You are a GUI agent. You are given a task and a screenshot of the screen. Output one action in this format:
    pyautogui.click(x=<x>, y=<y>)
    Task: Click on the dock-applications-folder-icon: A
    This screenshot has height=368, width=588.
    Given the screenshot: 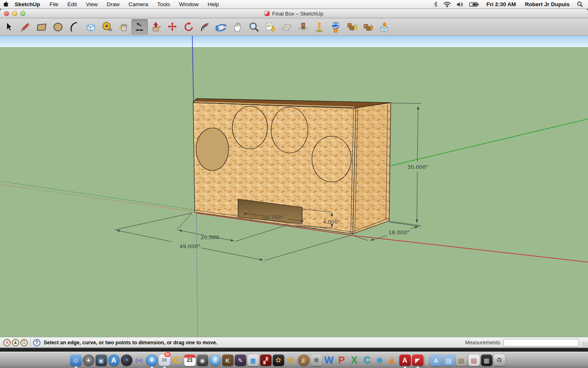 What is the action you would take?
    pyautogui.click(x=436, y=360)
    